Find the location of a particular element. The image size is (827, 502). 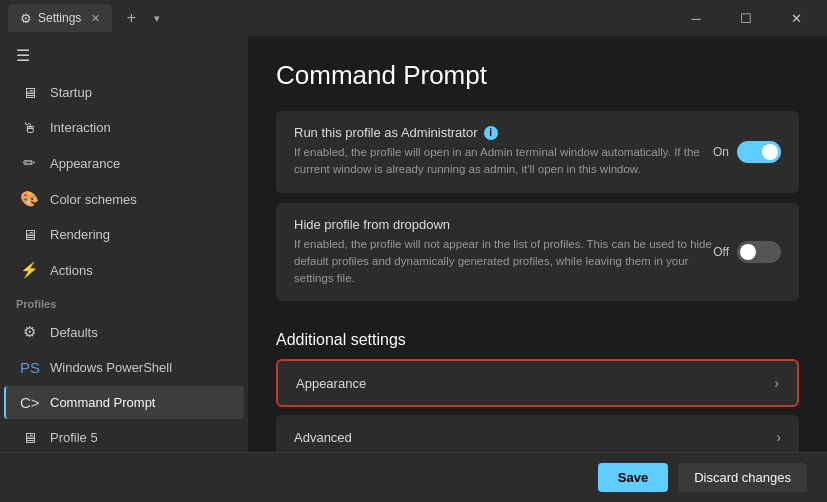

sidebar-item-powershell-label: Windows PowerShell is located at coordinates (111, 368).